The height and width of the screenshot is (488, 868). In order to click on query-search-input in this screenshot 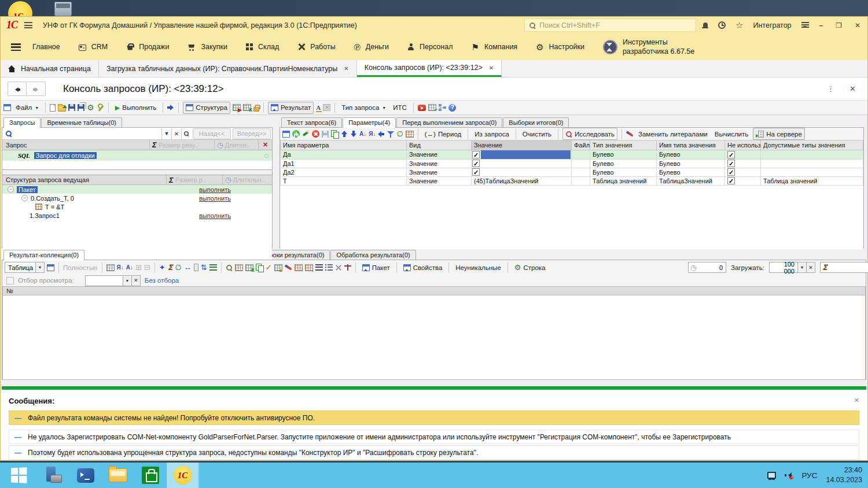, I will do `click(88, 134)`.